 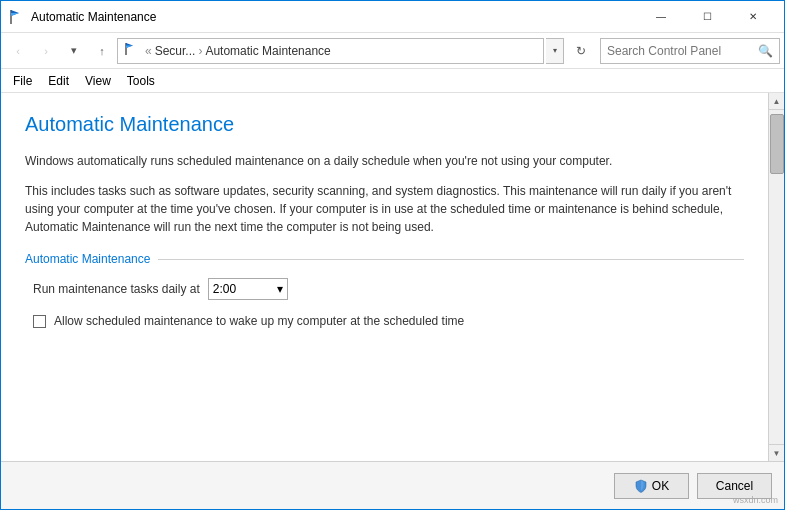 I want to click on minimize-button: —, so click(x=661, y=17).